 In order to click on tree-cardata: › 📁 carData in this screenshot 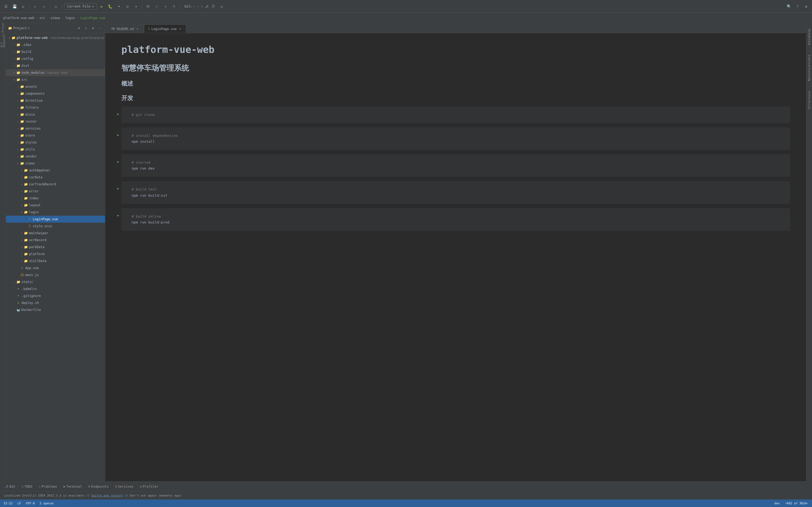, I will do `click(56, 177)`.